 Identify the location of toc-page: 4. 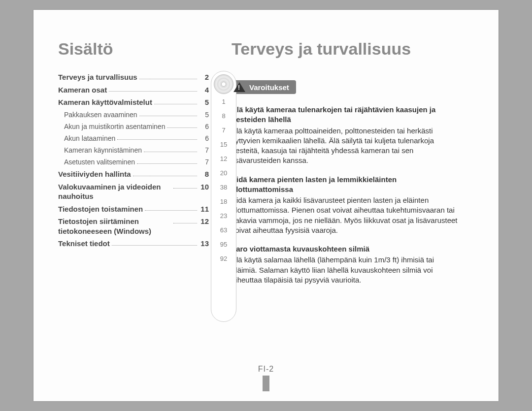
(204, 90).